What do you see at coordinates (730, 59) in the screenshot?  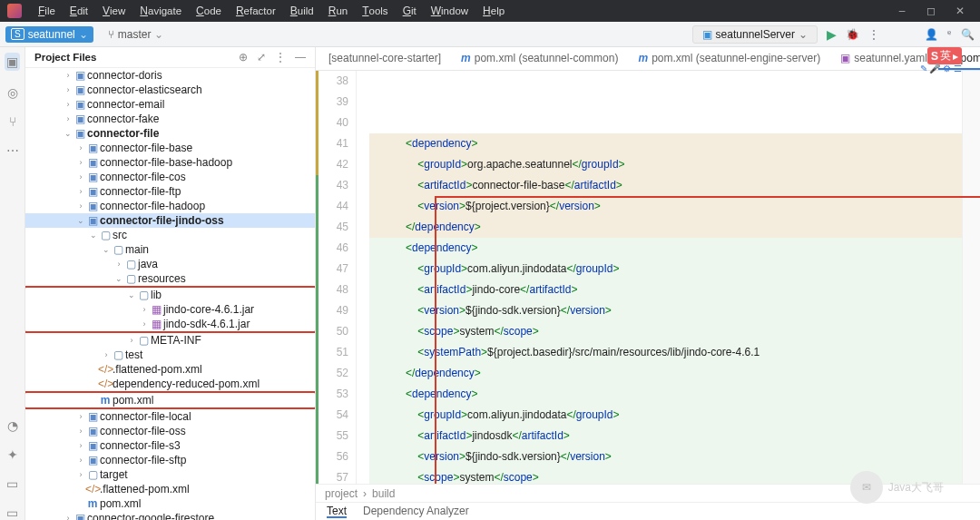 I see `editor-tab: mpom.xml (seatunnel-engine-server)` at bounding box center [730, 59].